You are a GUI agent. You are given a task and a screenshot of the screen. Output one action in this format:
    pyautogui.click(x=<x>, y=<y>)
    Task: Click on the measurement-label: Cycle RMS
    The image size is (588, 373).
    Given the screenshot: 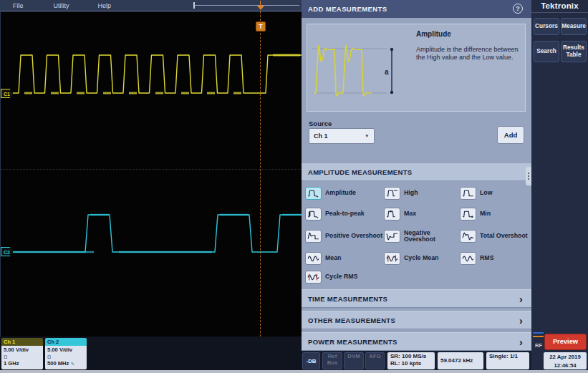 What is the action you would take?
    pyautogui.click(x=341, y=276)
    